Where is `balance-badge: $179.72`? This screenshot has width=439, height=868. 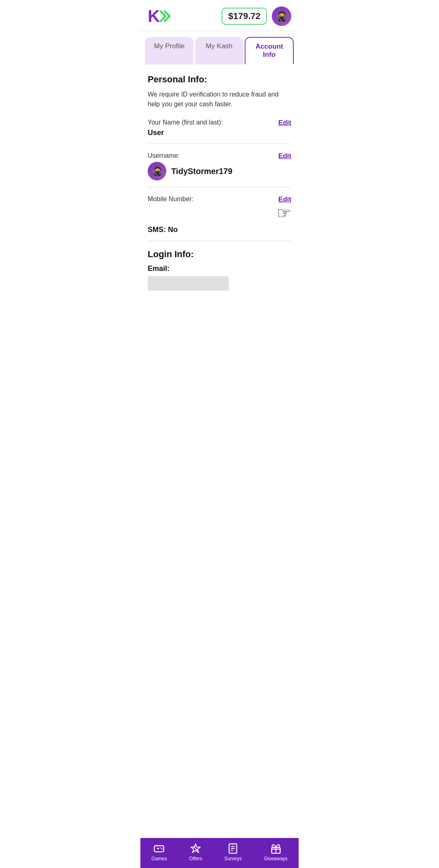
balance-badge: $179.72 is located at coordinates (244, 16).